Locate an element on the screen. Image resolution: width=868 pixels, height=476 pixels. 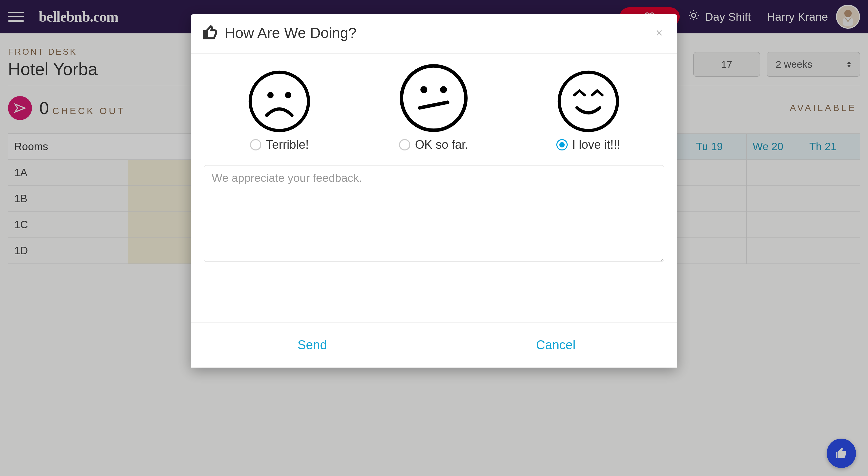
close-icon: × is located at coordinates (659, 33).